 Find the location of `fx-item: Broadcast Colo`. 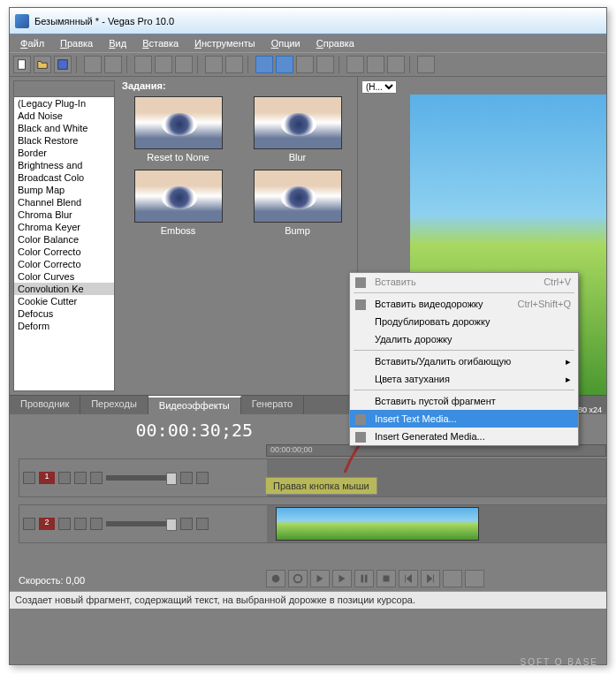

fx-item: Broadcast Colo is located at coordinates (64, 178).